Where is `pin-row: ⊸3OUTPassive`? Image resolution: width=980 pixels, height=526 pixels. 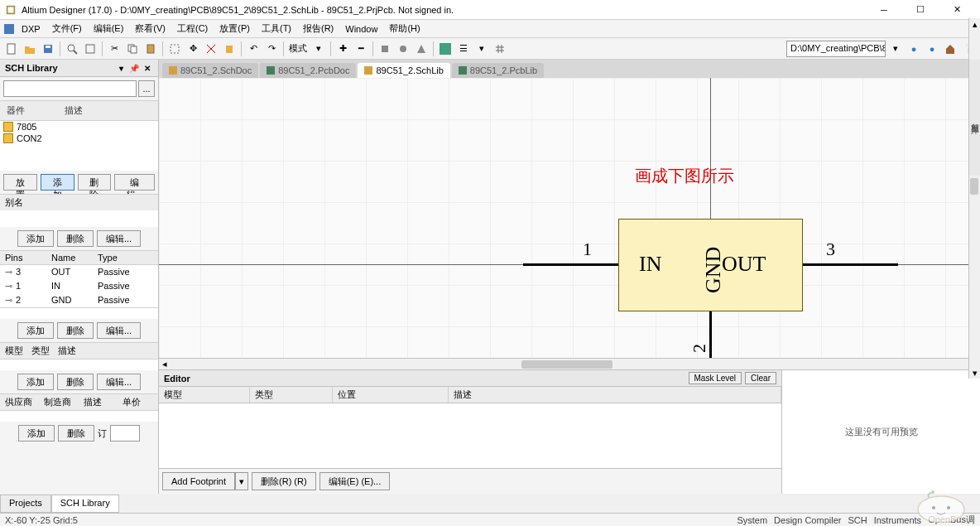 pin-row: ⊸3OUTPassive is located at coordinates (79, 272).